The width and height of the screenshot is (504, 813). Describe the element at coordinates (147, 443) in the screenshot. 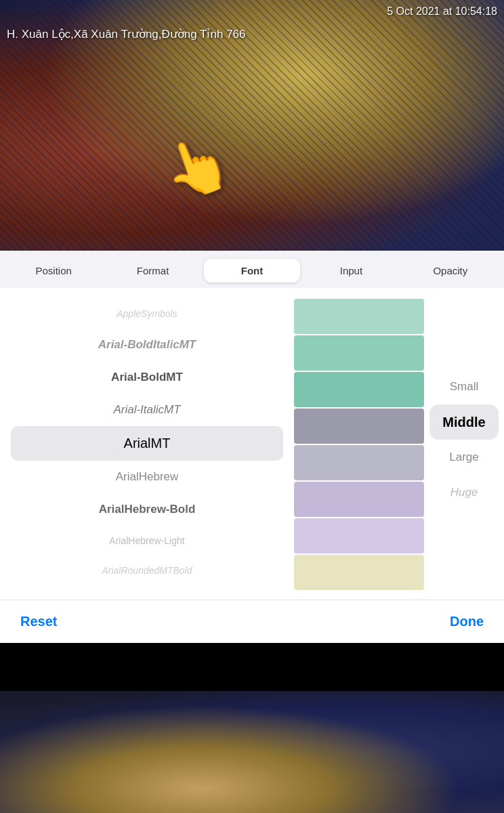

I see `font-item-arial: ArialMT` at that location.